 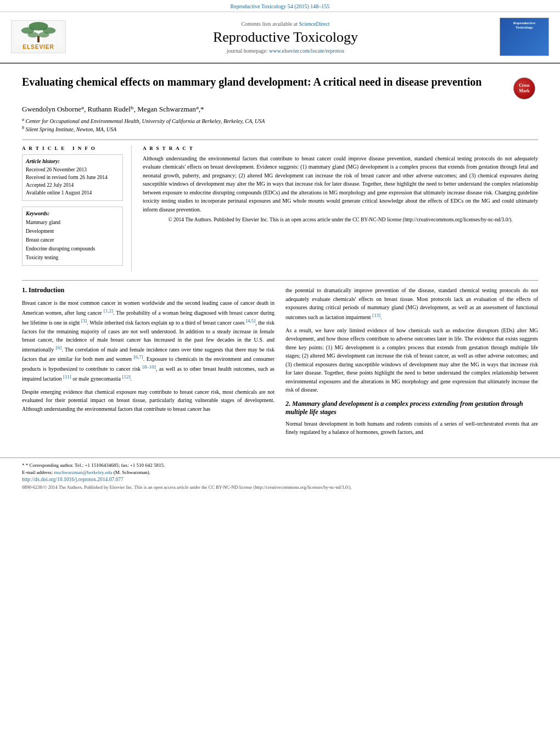 I want to click on copyright-footer: 0890-6238/© 2014 The Authors. Published …, so click(x=280, y=487).